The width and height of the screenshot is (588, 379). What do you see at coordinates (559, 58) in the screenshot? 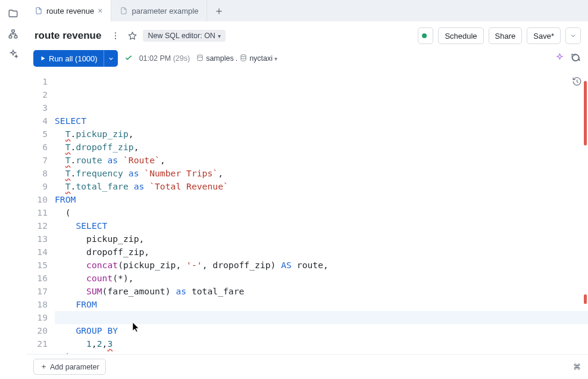
I see `ai-assist-icon` at bounding box center [559, 58].